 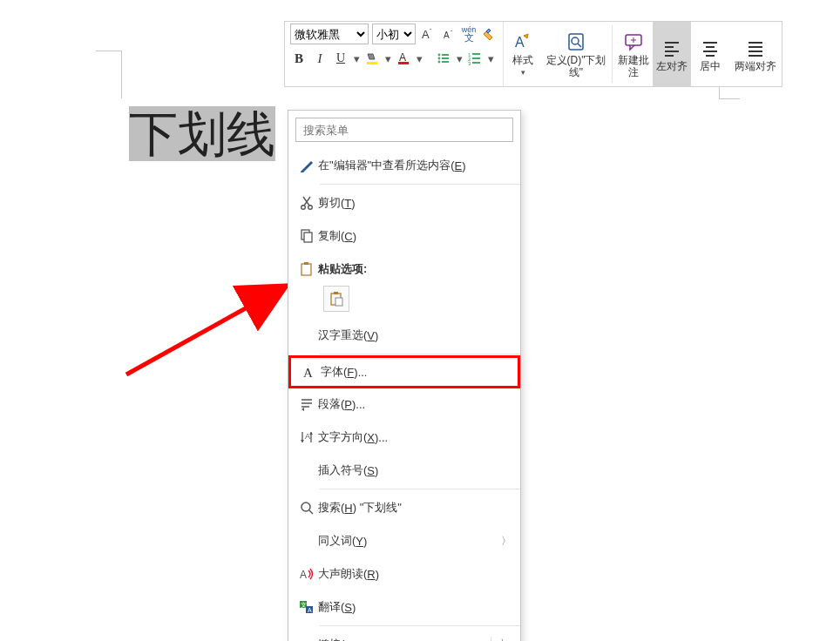 I want to click on styles-label: 样式, so click(x=523, y=60).